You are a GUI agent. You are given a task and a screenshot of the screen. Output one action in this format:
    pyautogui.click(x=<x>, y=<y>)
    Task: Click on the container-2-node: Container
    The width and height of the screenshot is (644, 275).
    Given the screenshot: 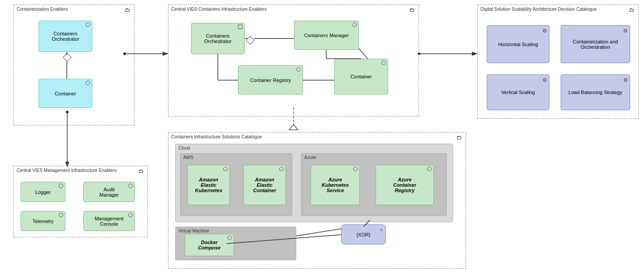 What is the action you would take?
    pyautogui.click(x=361, y=77)
    